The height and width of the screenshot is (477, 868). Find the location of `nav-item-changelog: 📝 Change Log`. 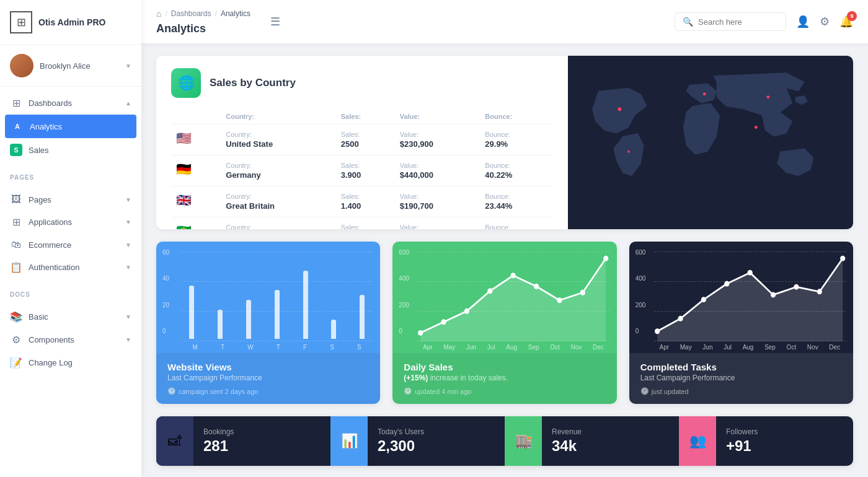

nav-item-changelog: 📝 Change Log is located at coordinates (71, 363).